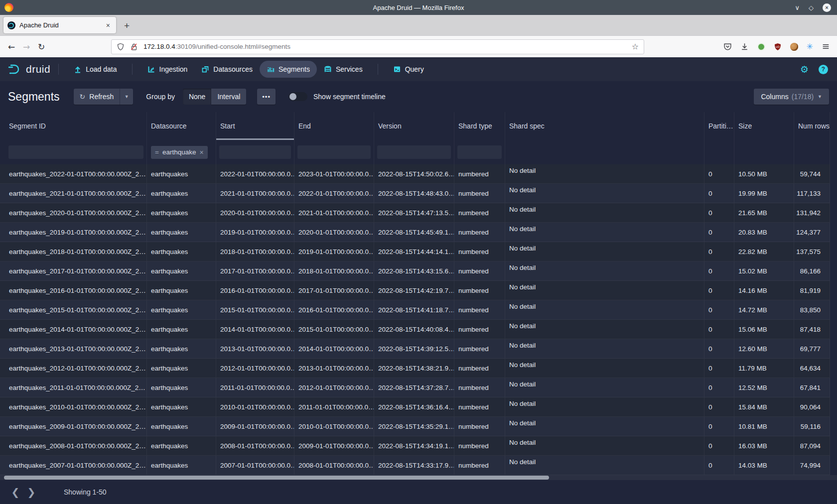 This screenshot has height=504, width=837. What do you see at coordinates (229, 97) in the screenshot?
I see `group-by-interval-button: Interval` at bounding box center [229, 97].